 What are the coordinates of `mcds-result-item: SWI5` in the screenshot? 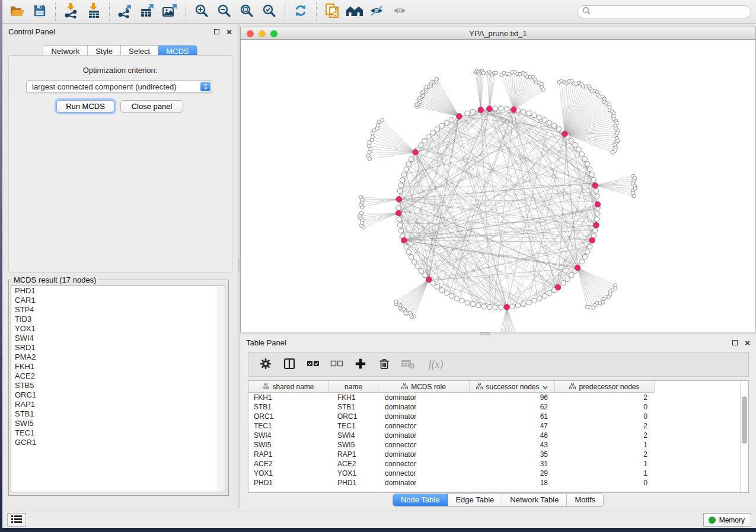 It's located at (118, 424).